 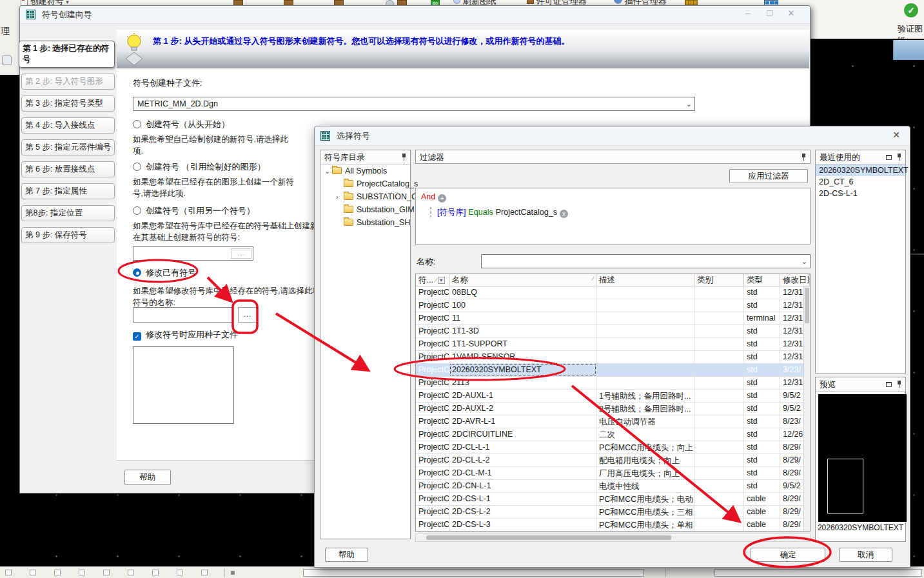 I want to click on tree-item: Substation_SH, so click(x=365, y=223).